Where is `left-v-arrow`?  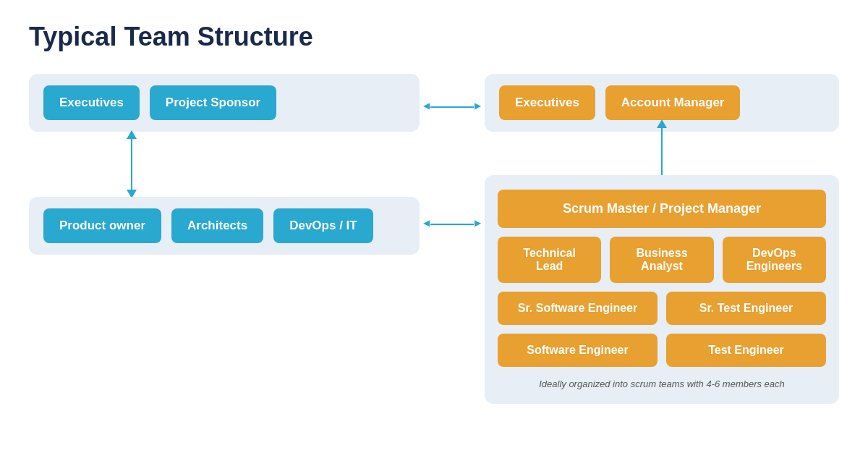 left-v-arrow is located at coordinates (132, 164).